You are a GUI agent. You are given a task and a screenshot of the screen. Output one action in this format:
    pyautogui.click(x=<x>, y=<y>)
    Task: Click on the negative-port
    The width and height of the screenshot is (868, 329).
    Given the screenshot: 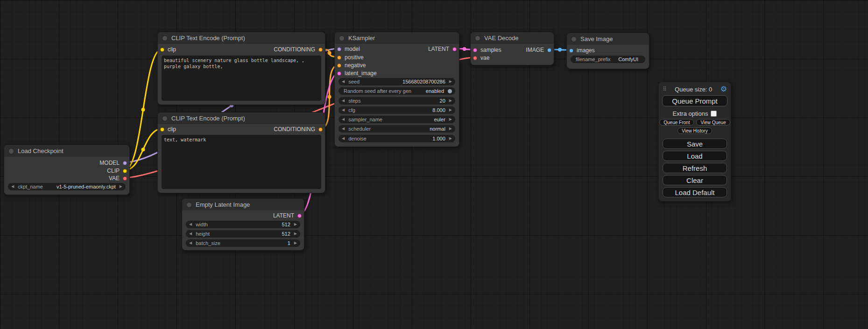 What is the action you would take?
    pyautogui.click(x=339, y=65)
    